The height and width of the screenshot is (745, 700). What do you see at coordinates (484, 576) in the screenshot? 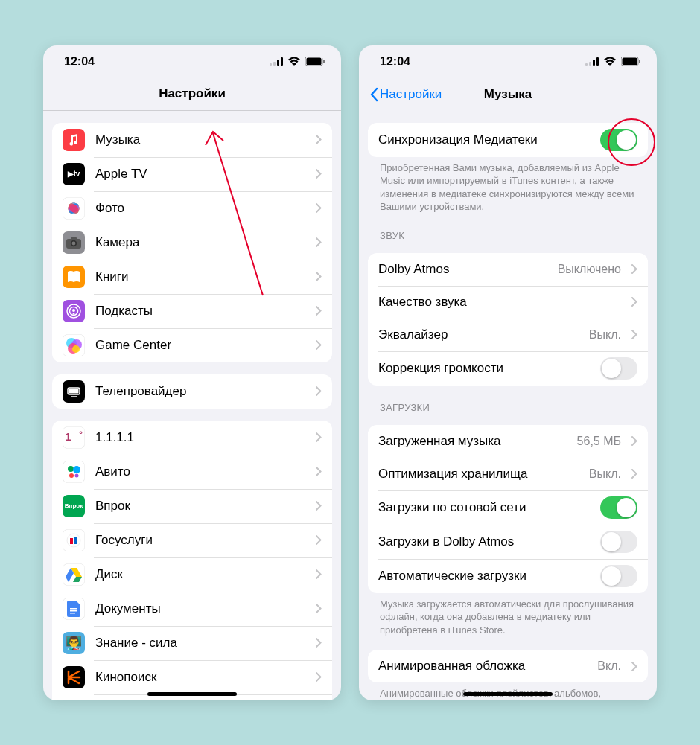
I see `row-label: Автоматические загрузки` at bounding box center [484, 576].